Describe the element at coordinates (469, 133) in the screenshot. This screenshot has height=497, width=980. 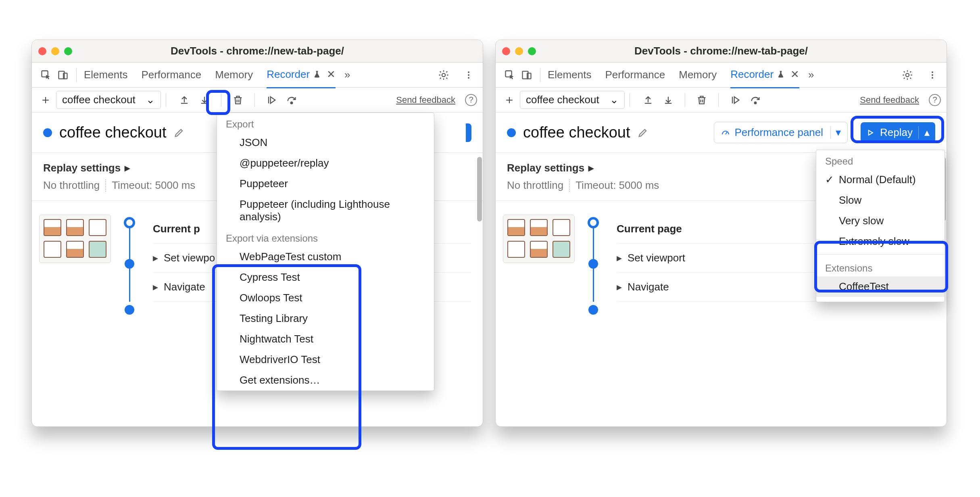
I see `replay-button-edge` at that location.